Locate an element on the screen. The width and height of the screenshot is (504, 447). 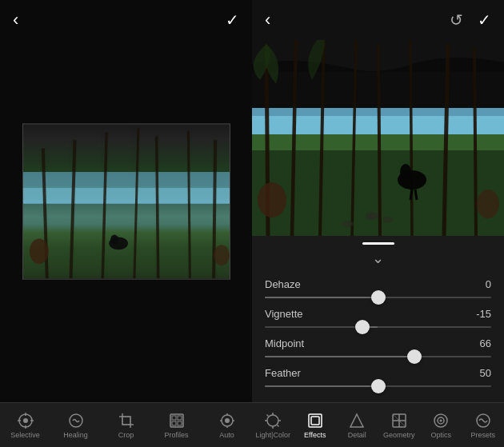
detail-icon is located at coordinates (357, 421).